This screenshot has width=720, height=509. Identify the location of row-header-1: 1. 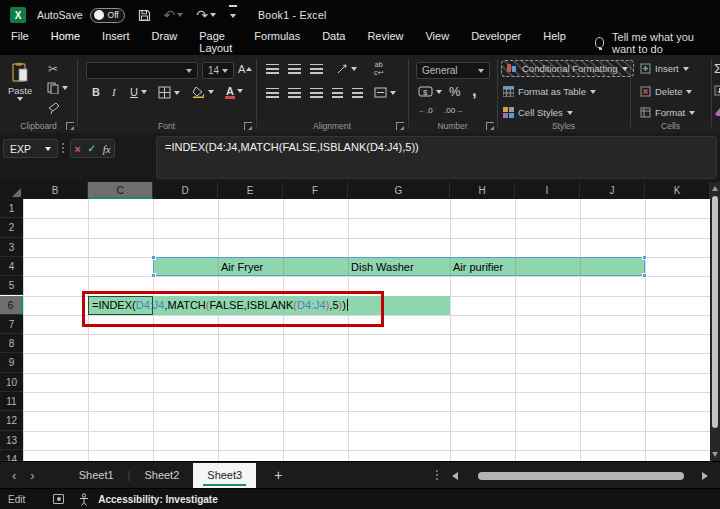
(12, 208).